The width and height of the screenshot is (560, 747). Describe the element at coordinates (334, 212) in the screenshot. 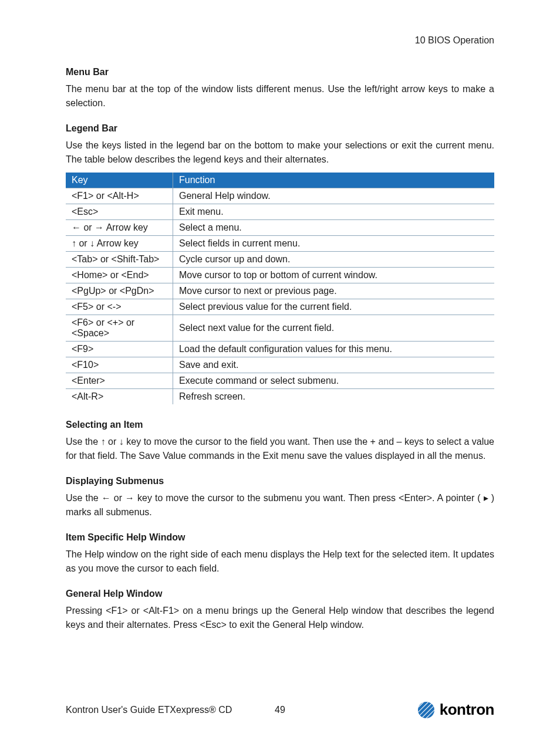

I see `cell-fn: Exit menu.` at that location.